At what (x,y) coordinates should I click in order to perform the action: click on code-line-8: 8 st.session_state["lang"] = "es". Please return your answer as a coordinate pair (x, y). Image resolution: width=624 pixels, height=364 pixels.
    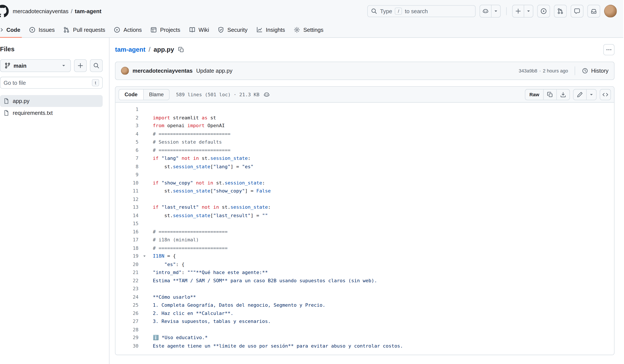
    Looking at the image, I should click on (365, 167).